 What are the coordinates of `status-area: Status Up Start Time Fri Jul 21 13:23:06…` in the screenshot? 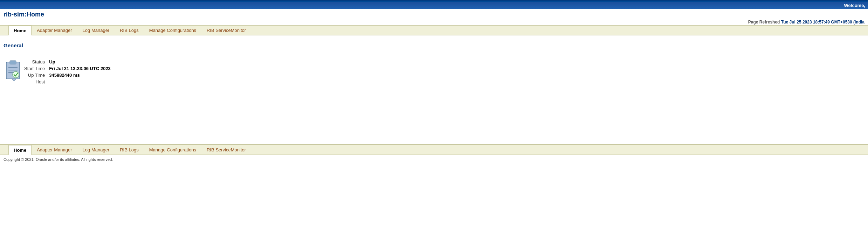 It's located at (434, 72).